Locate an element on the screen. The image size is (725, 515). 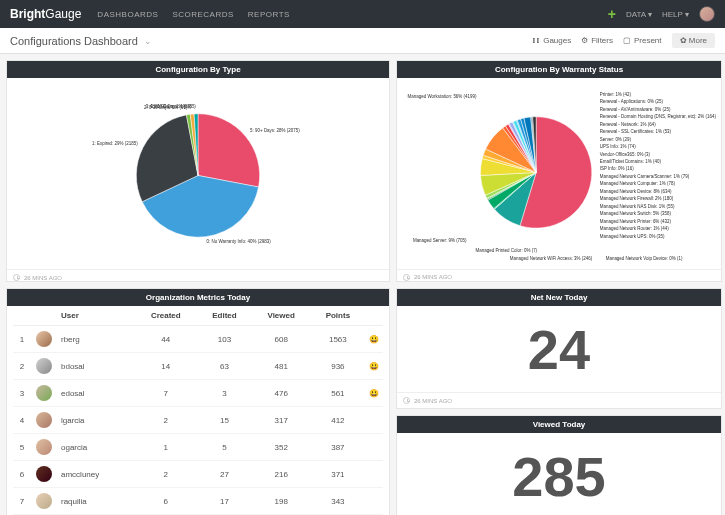
svg-text: Managed Printed Color: 0% (7) is located at coordinates (507, 250).